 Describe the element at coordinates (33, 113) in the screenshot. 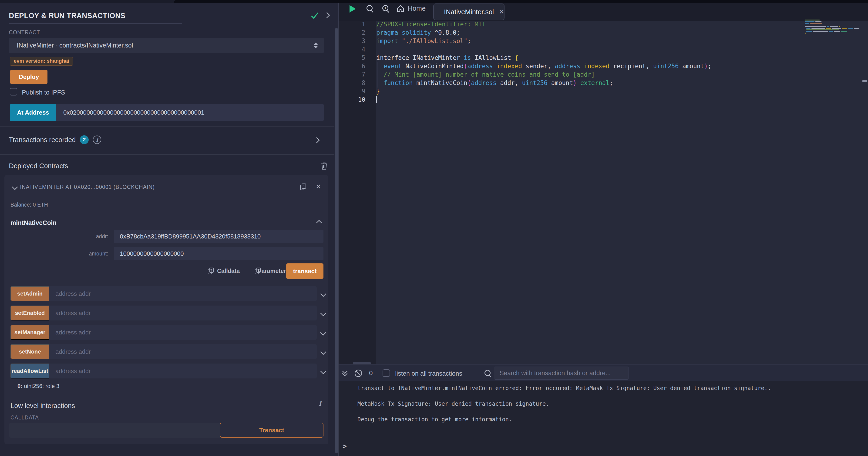

I see `at-address-button: At Address` at that location.